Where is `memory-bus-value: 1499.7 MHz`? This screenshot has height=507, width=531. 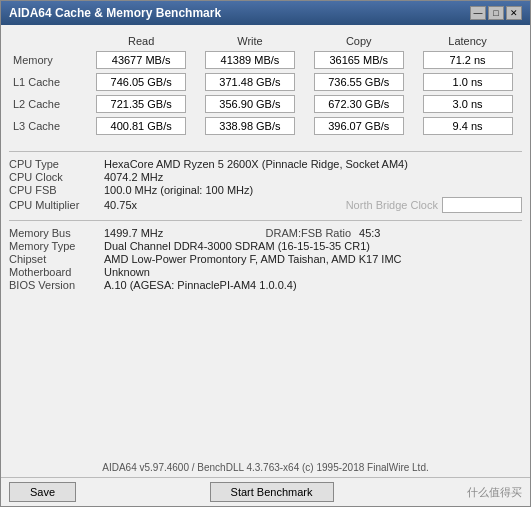 memory-bus-value: 1499.7 MHz is located at coordinates (185, 233).